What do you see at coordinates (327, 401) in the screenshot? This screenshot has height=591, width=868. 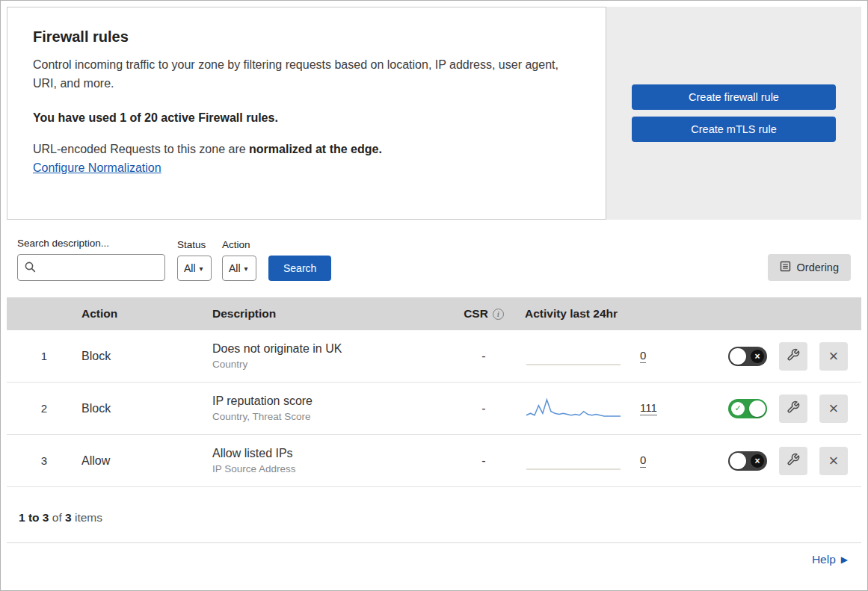 I see `rule-description: IP reputation score` at bounding box center [327, 401].